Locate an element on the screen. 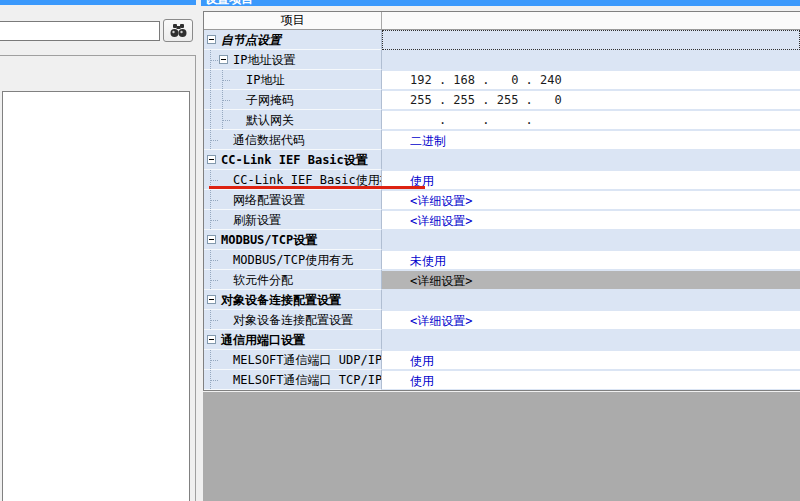 This screenshot has width=800, height=501. table-row: MODBUS/TCP使用有无 未使用 is located at coordinates (502, 260).